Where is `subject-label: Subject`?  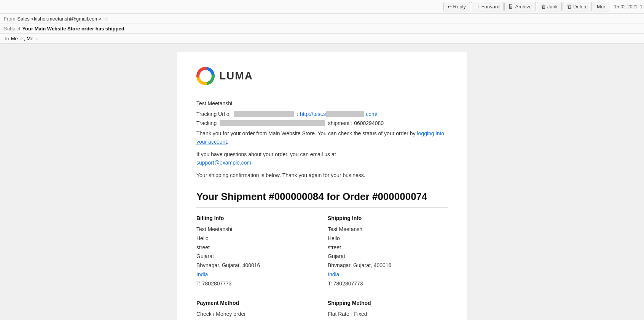 subject-label: Subject is located at coordinates (12, 29).